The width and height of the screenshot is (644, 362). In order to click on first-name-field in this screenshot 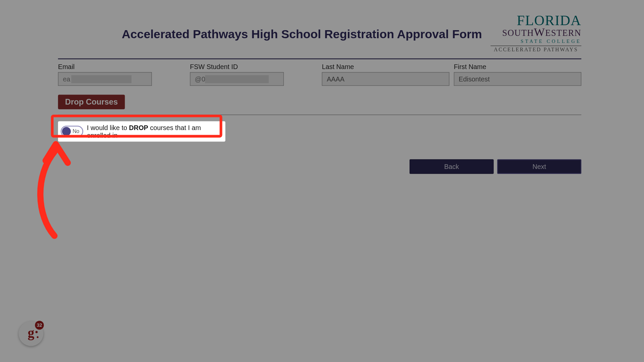, I will do `click(518, 79)`.